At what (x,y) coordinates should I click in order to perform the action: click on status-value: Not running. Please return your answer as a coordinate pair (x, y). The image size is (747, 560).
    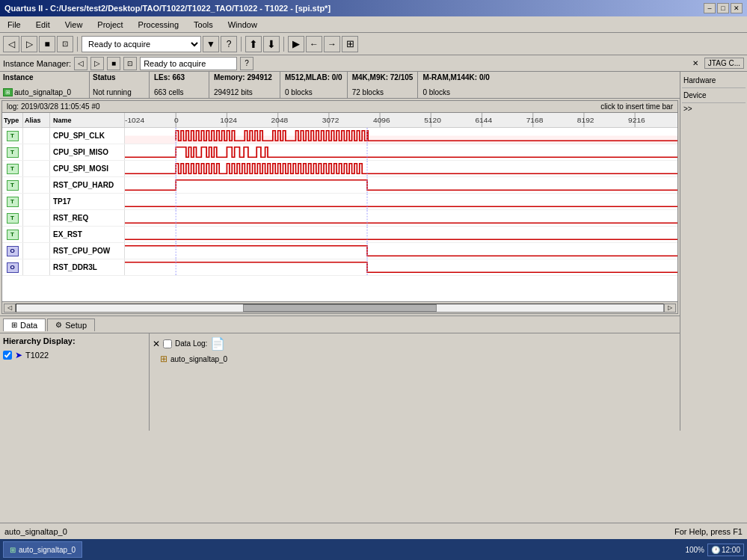
    Looking at the image, I should click on (120, 93).